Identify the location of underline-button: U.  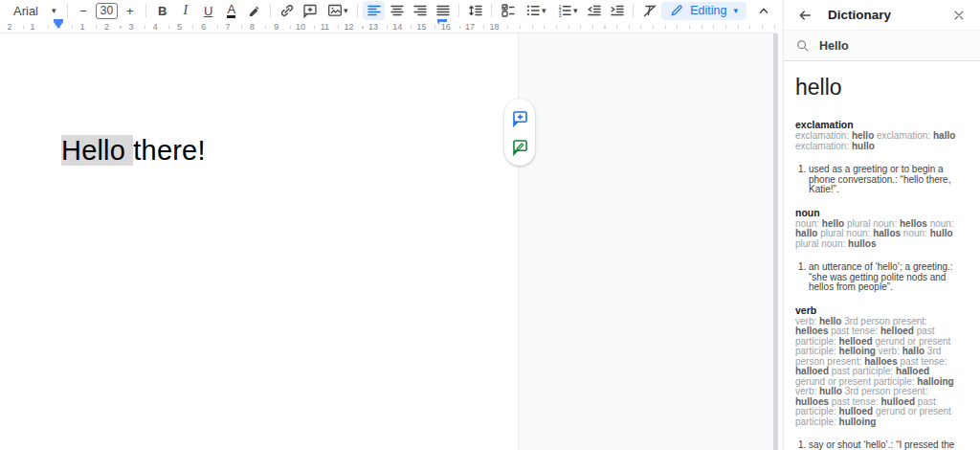
(209, 11).